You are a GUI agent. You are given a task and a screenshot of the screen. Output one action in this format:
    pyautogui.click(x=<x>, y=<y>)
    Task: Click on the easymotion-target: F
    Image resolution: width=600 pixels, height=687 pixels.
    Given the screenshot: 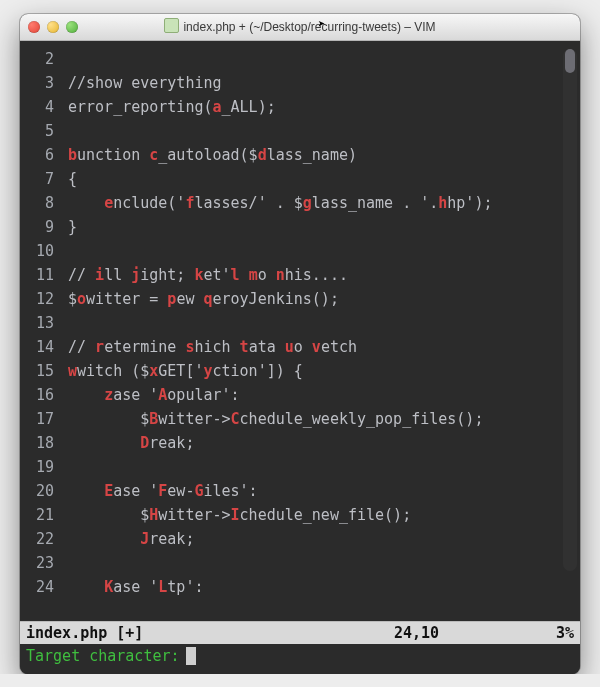 What is the action you would take?
    pyautogui.click(x=162, y=491)
    